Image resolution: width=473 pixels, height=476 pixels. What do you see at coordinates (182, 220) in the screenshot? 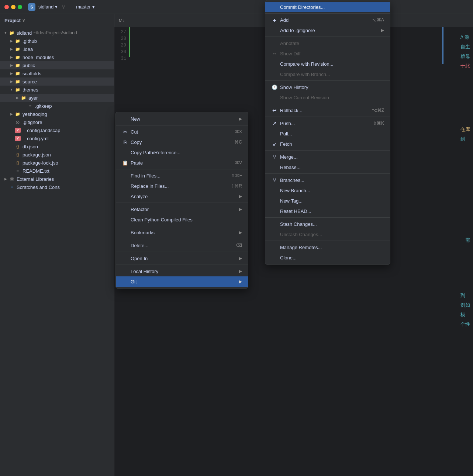
I see `menu-item-clean-python: Clean Python Compiled Files` at bounding box center [182, 220].